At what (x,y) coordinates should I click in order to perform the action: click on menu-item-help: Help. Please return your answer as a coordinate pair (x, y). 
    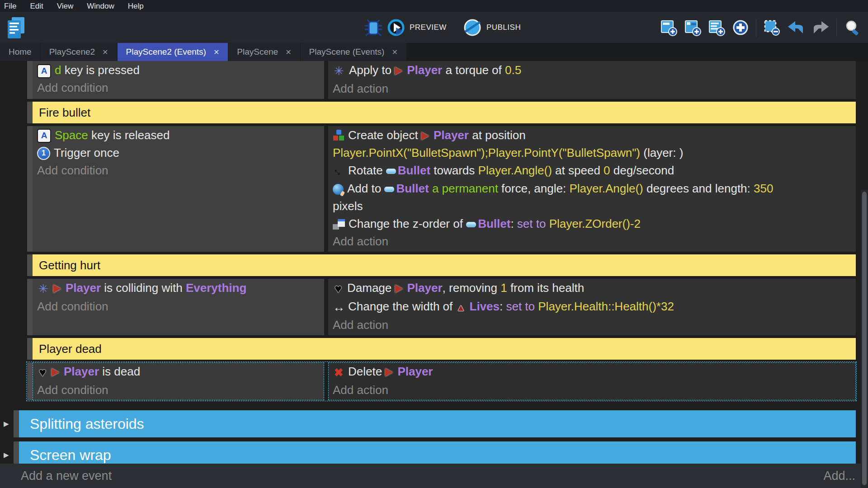
    Looking at the image, I should click on (136, 6).